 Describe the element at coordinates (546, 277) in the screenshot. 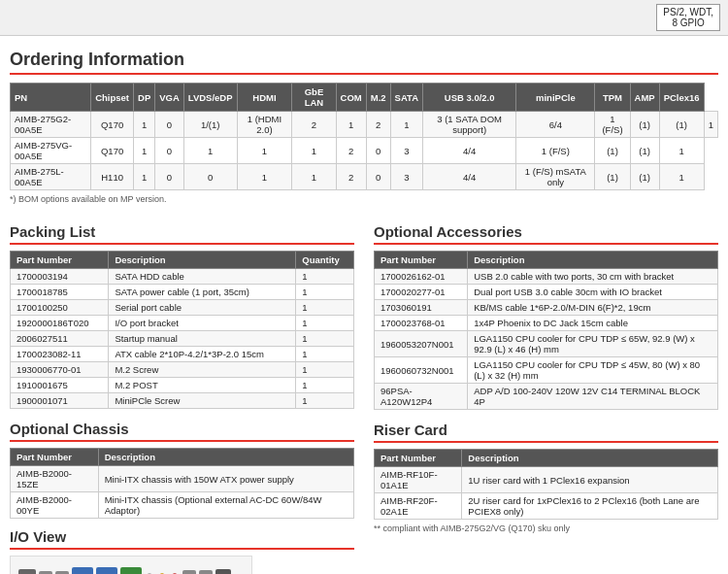

I see `list-item: 1700026162-01USB 2.0 cable with two port…` at that location.